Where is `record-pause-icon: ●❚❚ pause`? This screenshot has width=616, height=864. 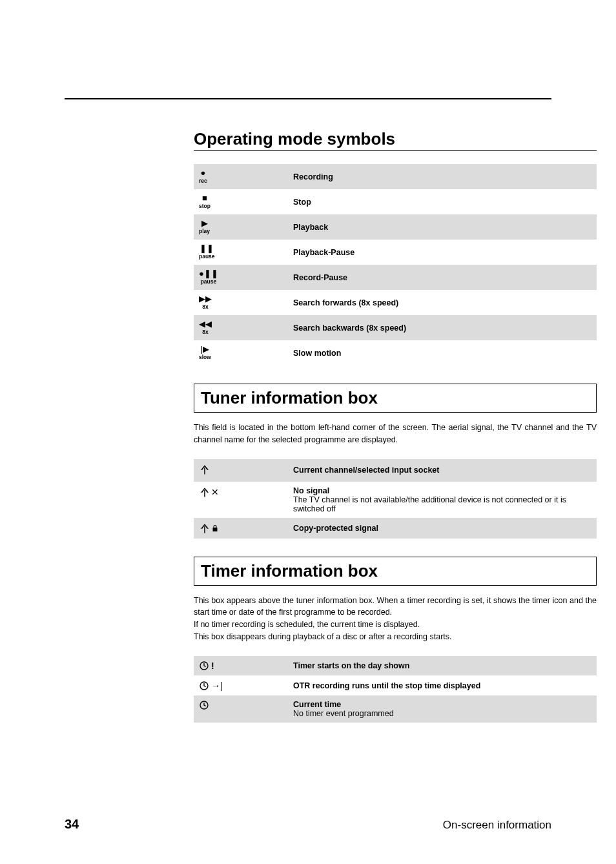 record-pause-icon: ●❚❚ pause is located at coordinates (209, 277).